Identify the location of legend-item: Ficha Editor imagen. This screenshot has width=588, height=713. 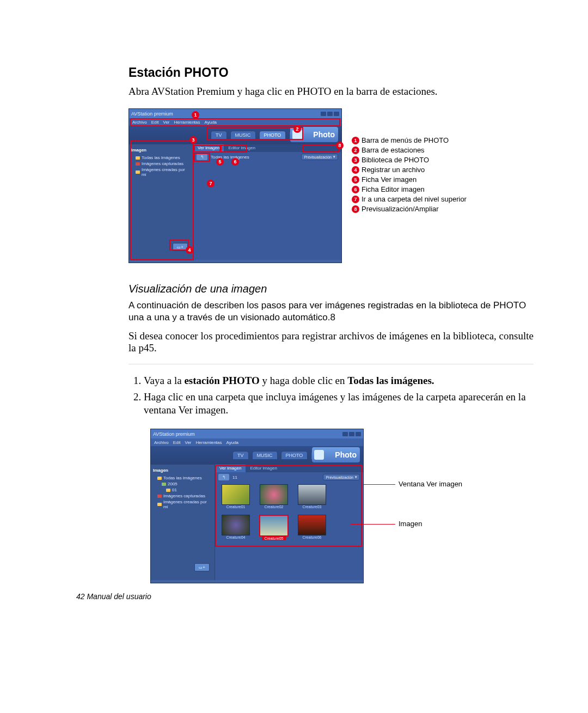
(393, 190).